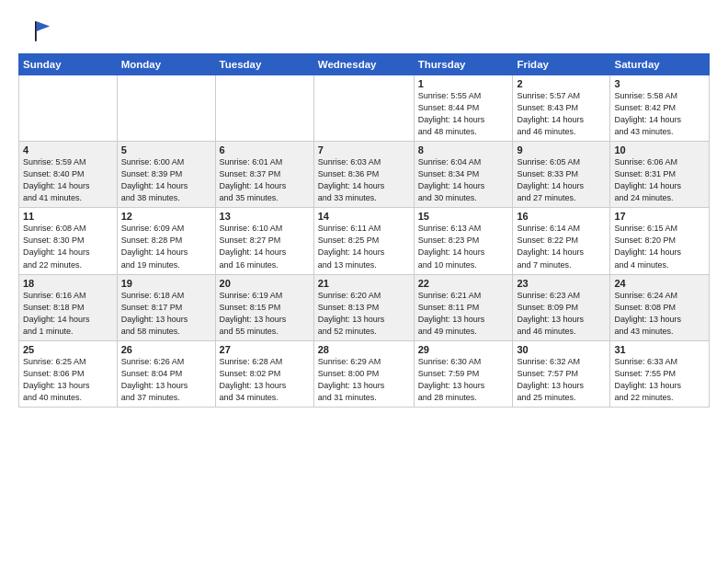 The width and height of the screenshot is (728, 563). What do you see at coordinates (68, 150) in the screenshot?
I see `day-number: 4` at bounding box center [68, 150].